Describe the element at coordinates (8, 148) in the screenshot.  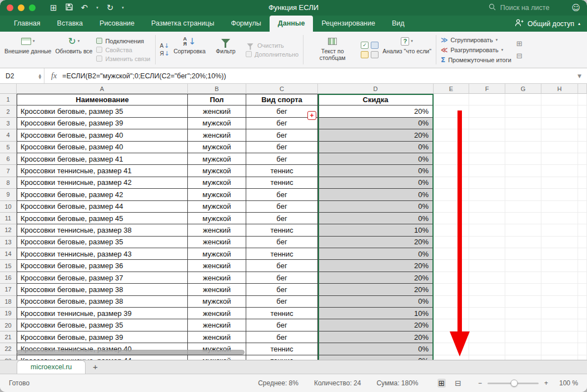
I see `row-header-5: 5` at that location.